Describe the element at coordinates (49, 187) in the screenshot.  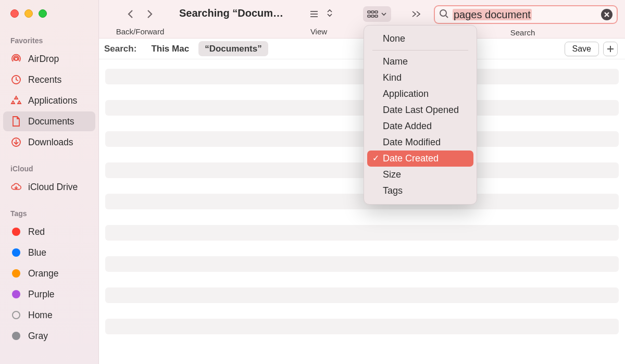
I see `sidebar-item-icloud-drive: iCloud Drive` at that location.